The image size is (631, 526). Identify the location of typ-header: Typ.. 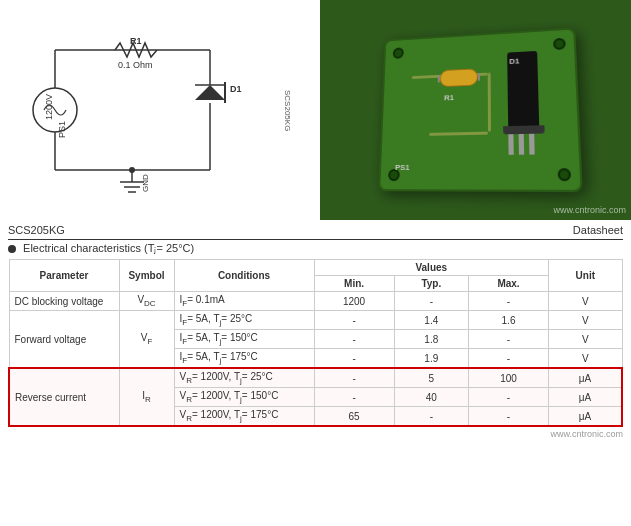
(431, 284).